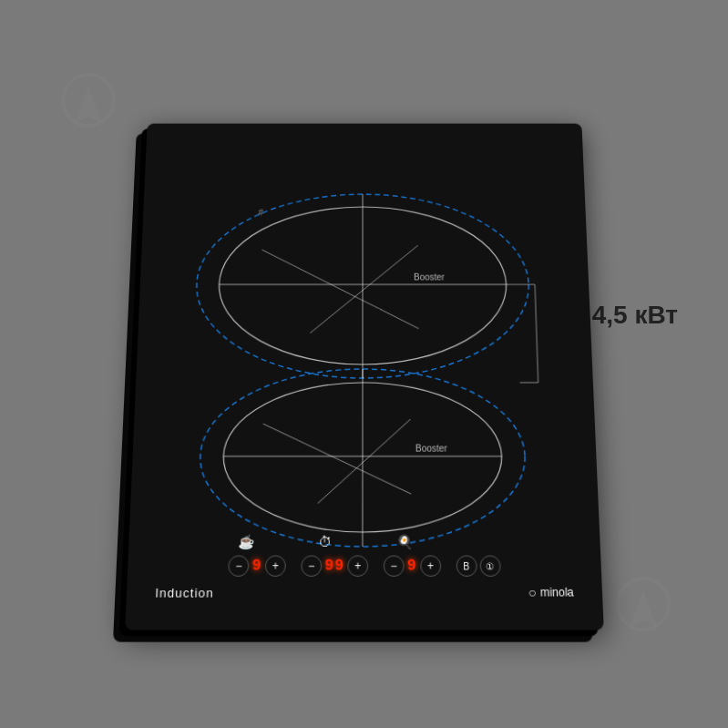 The image size is (728, 728). Describe the element at coordinates (412, 565) in the screenshot. I see `zone3-display: 9` at that location.